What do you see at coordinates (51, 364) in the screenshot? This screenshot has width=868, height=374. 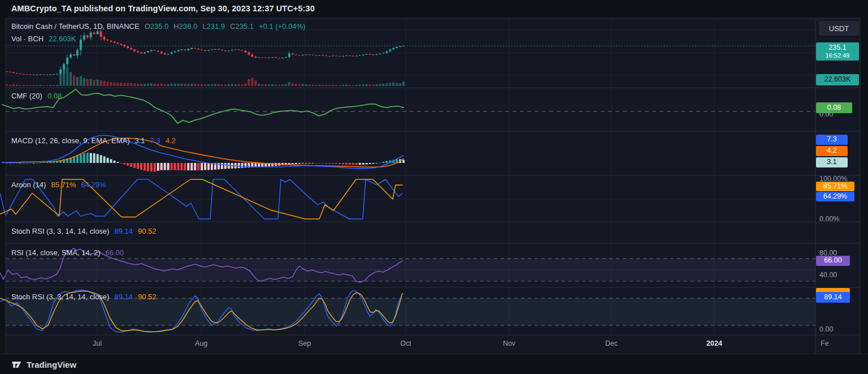 I see `tradingview-logo-text: TradingView` at bounding box center [51, 364].